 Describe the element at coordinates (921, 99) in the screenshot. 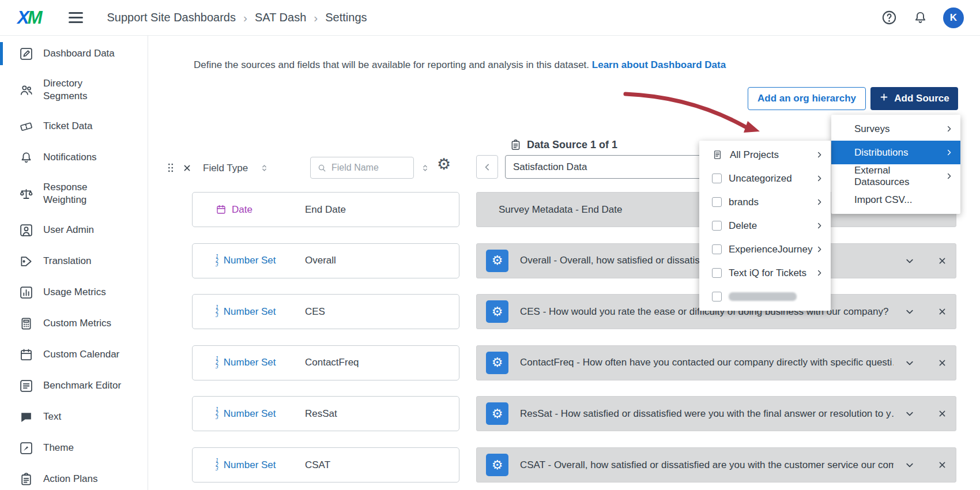

I see `add-source-label: Add Source` at that location.